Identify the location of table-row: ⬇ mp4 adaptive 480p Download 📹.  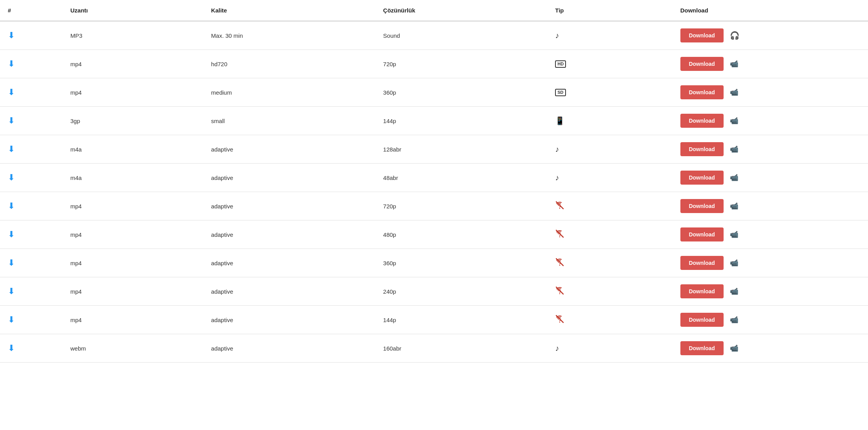
(434, 234).